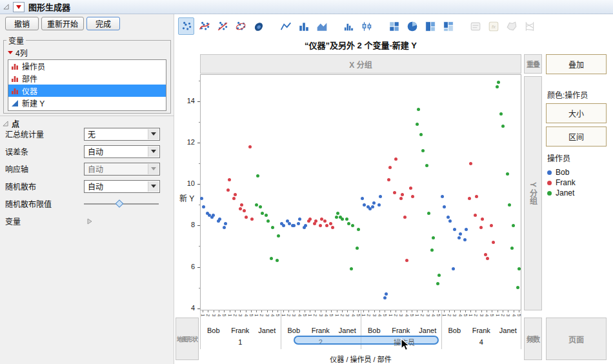 This screenshot has width=613, height=364. Describe the element at coordinates (204, 26) in the screenshot. I see `smoother-chart-icon` at that location.